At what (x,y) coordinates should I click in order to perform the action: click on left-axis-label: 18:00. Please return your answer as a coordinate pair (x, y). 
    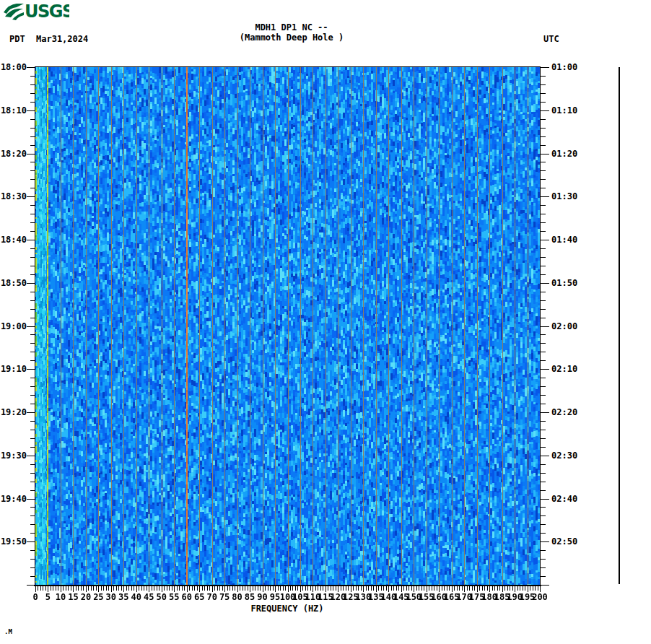
    Looking at the image, I should click on (13, 67).